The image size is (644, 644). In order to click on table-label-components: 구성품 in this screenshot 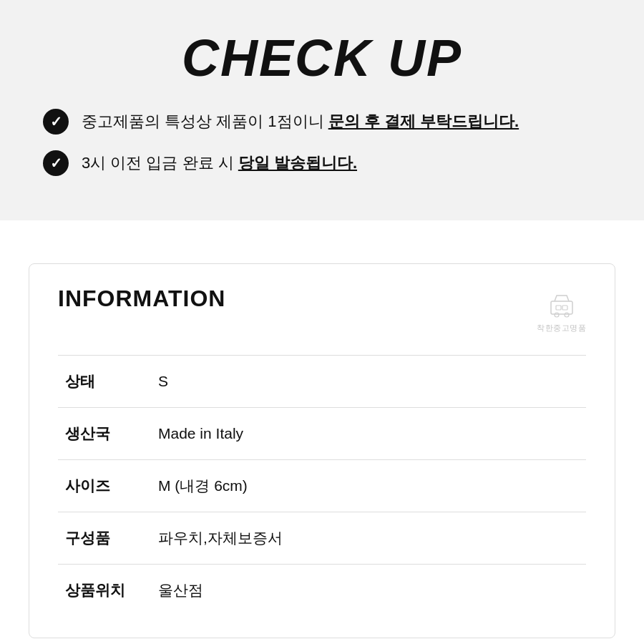, I will do `click(104, 538)`.